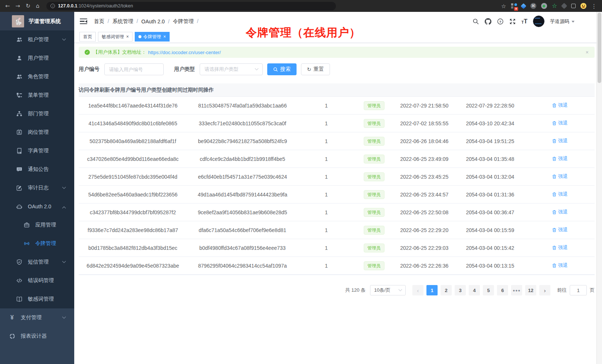  Describe the element at coordinates (337, 290) in the screenshot. I see `pagination: 共 120 条 10条/页 ‹123456●●●12› 前往 页` at that location.